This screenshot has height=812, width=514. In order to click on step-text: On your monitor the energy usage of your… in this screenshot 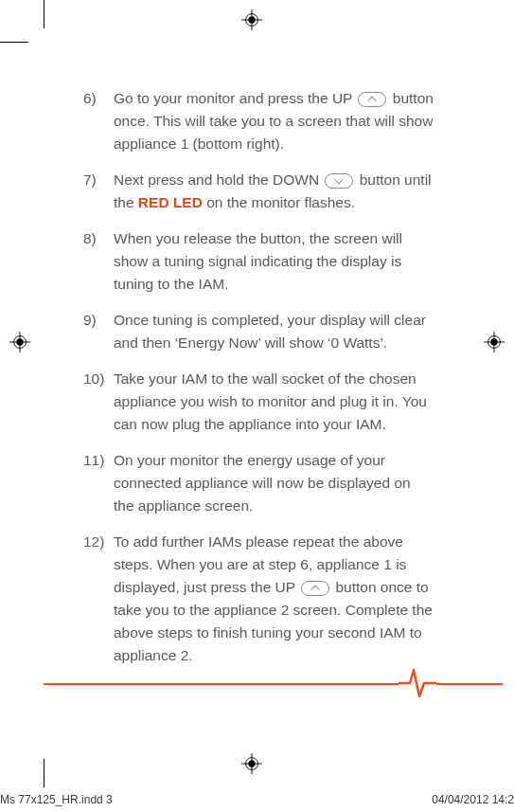, I will do `click(274, 483)`.